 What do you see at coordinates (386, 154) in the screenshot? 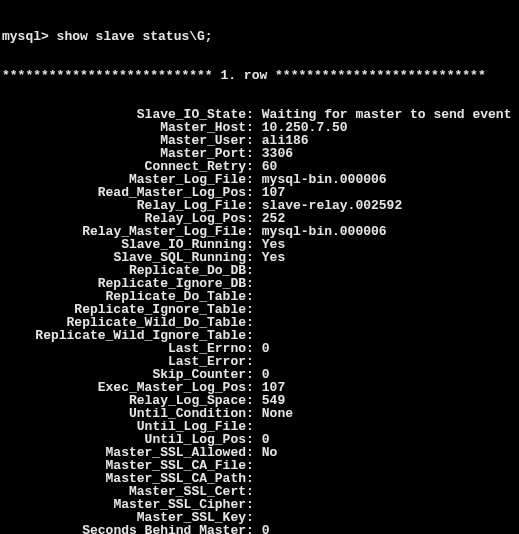
I see `status-value: 3306` at bounding box center [386, 154].